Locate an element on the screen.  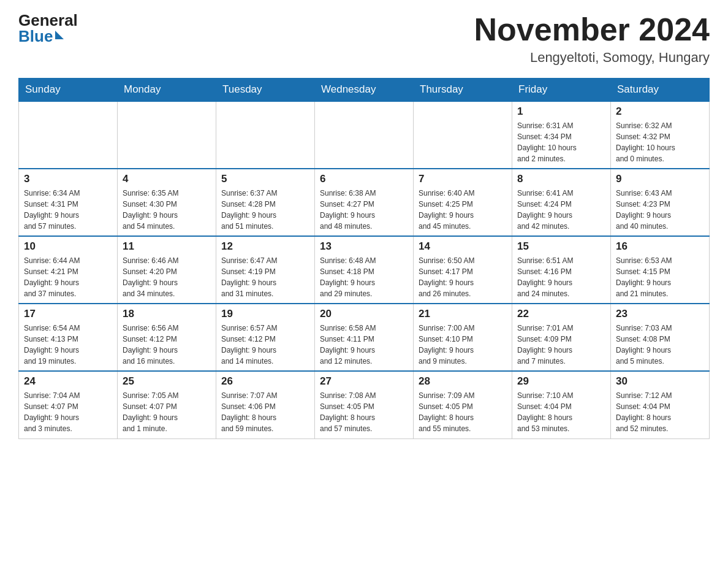
title-area: November 2024 Lengyeltoti, Somogy, Hunga… is located at coordinates (592, 39).